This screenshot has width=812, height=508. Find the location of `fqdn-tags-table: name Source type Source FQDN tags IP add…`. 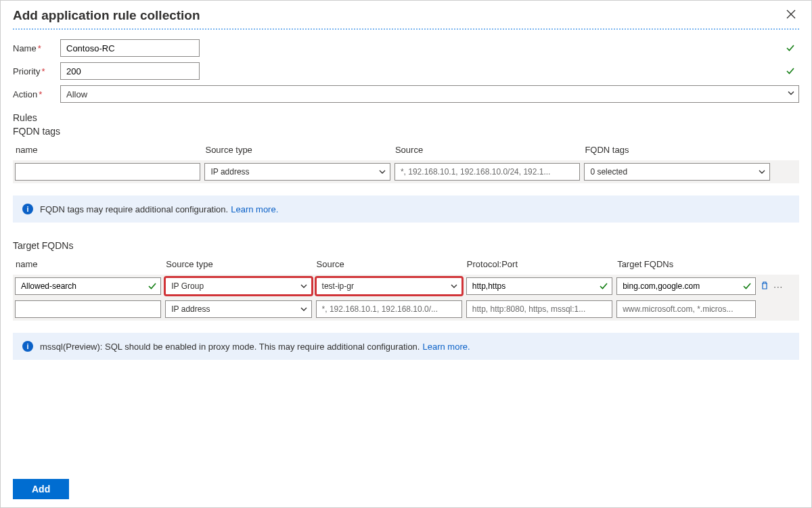

fqdn-tags-table: name Source type Source FQDN tags IP add… is located at coordinates (406, 162).